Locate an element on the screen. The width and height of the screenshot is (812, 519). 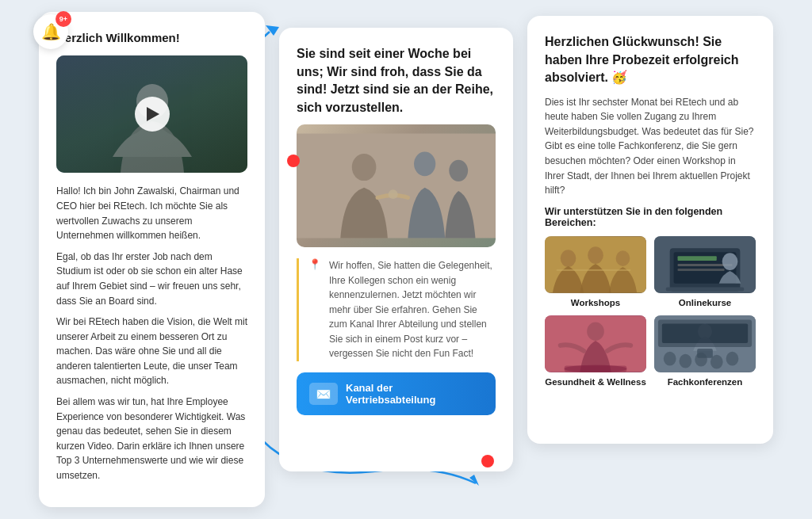
card3-title: Herzlichen Glückwunsch! Sie haben Ihre P… is located at coordinates (650, 60).